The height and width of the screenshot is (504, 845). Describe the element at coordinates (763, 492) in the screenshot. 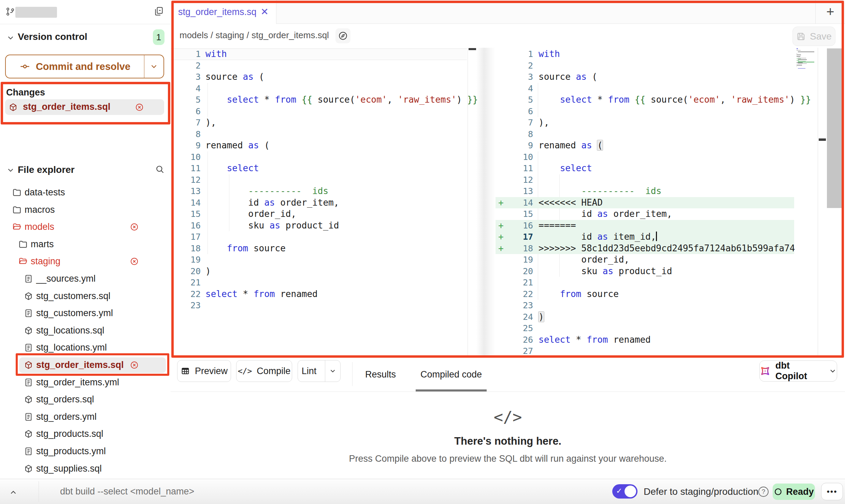

I see `help-icon: ?` at that location.